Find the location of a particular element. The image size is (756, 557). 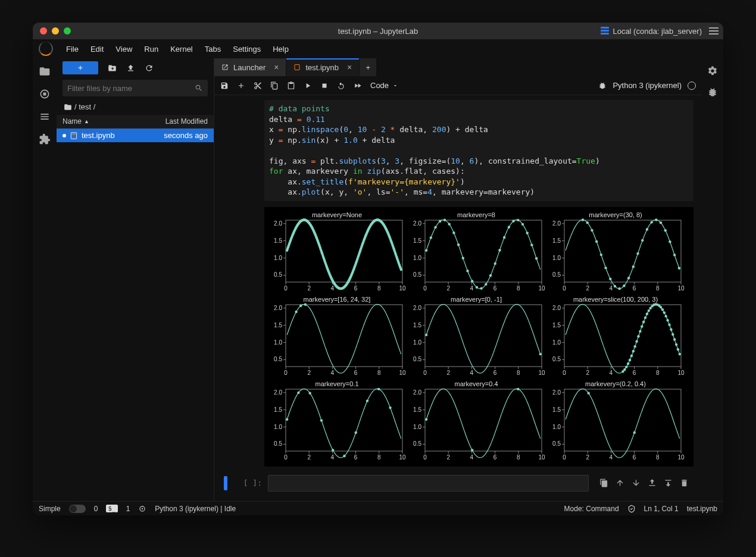

breadcrumb: / test / is located at coordinates (135, 107).